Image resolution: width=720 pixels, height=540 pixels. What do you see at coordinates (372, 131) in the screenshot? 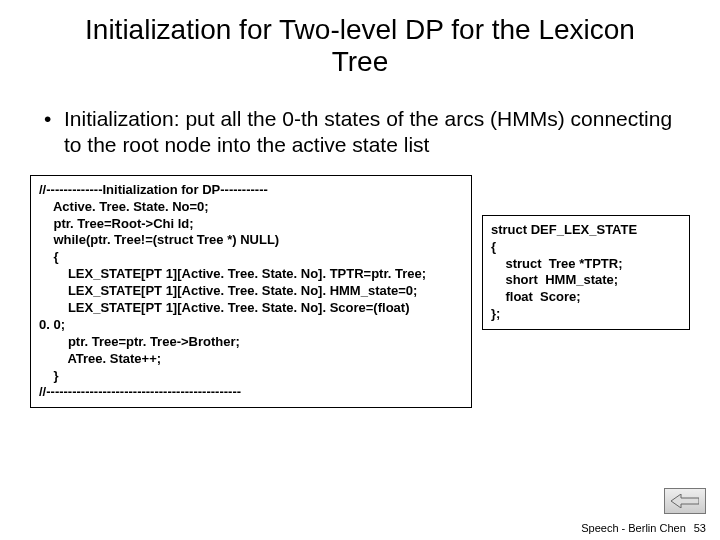
I see `bullet-text: Initialization: put all the 0-th states …` at bounding box center [372, 131].